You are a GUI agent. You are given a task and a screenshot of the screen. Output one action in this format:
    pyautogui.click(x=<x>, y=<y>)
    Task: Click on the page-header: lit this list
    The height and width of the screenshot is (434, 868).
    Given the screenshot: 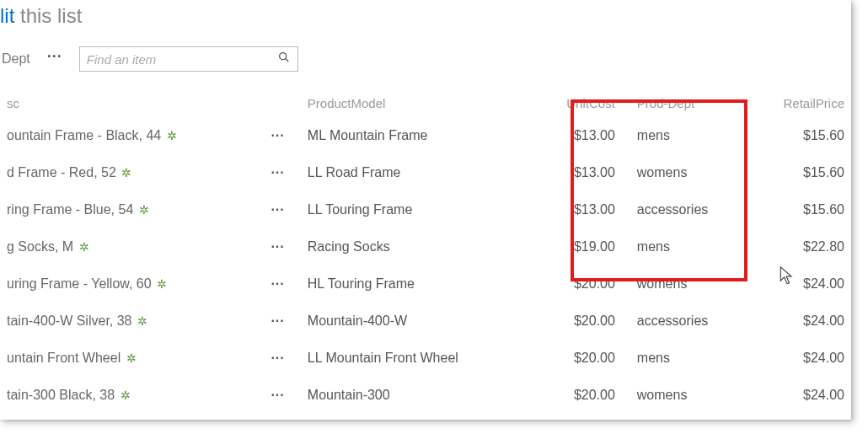 What is the action you would take?
    pyautogui.click(x=426, y=16)
    